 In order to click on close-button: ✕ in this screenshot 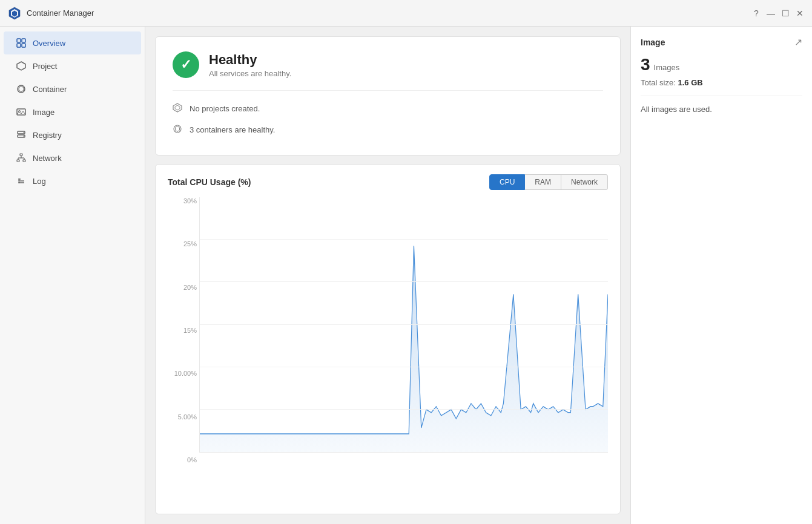, I will do `click(800, 13)`.